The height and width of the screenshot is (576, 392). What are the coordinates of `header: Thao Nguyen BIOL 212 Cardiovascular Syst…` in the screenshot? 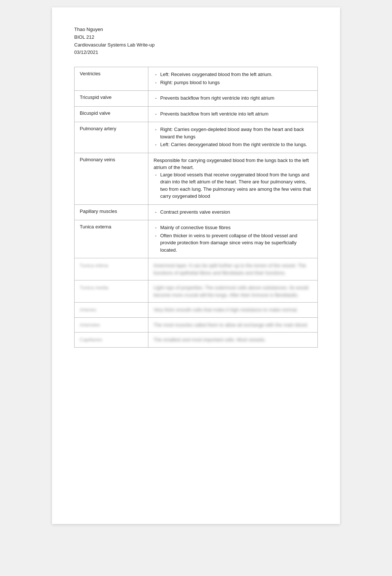 It's located at (196, 41).